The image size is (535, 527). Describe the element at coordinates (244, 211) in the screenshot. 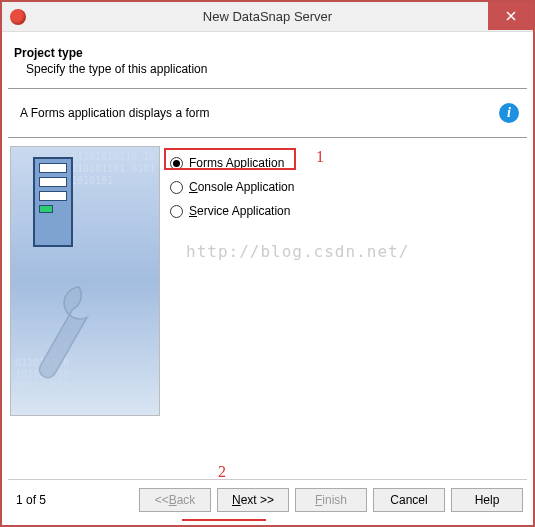

I see `radio-service-label: ervice Application` at that location.